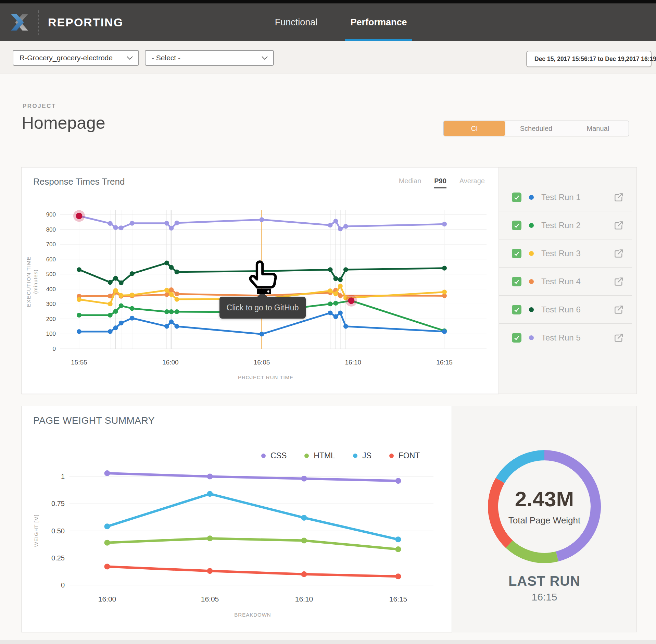 This screenshot has width=656, height=644. What do you see at coordinates (304, 599) in the screenshot?
I see `svg-text: 16:10` at bounding box center [304, 599].